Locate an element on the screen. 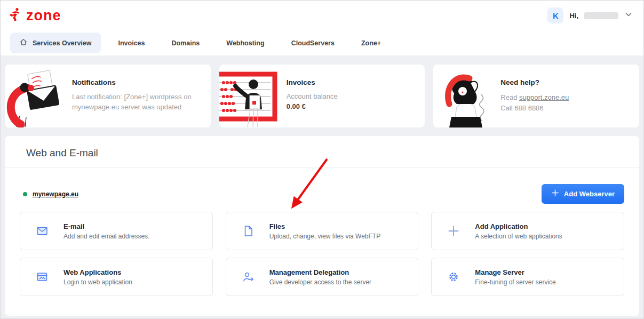 The width and height of the screenshot is (644, 319). avatar: K is located at coordinates (555, 15).